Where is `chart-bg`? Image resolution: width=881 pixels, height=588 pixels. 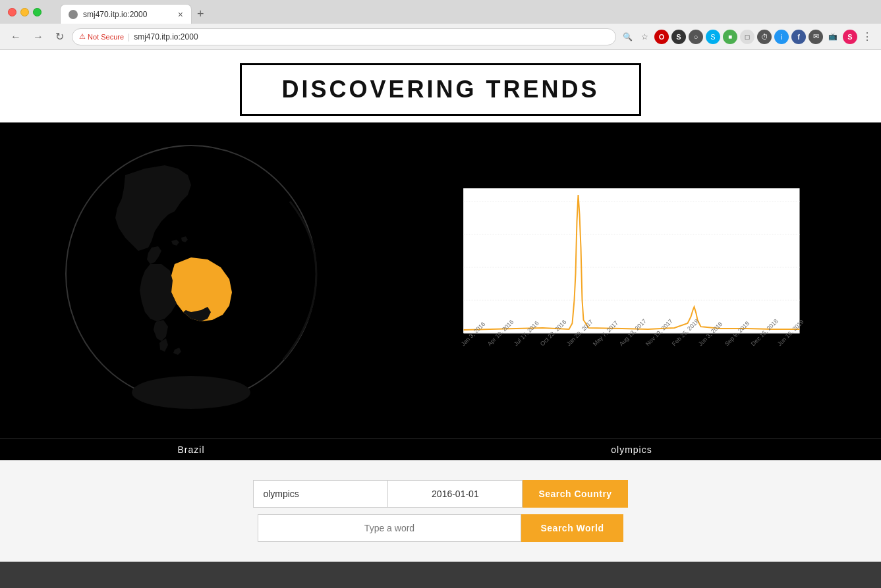
chart-bg is located at coordinates (632, 261).